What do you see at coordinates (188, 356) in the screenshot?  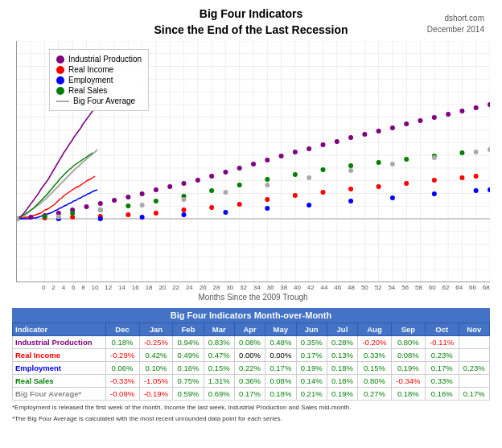 I see `cell-income-feb: 0.49%` at bounding box center [188, 356].